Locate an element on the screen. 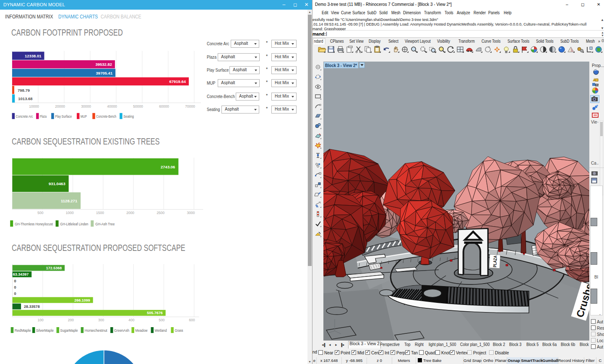  svg-text: 28.33578 is located at coordinates (32, 307).